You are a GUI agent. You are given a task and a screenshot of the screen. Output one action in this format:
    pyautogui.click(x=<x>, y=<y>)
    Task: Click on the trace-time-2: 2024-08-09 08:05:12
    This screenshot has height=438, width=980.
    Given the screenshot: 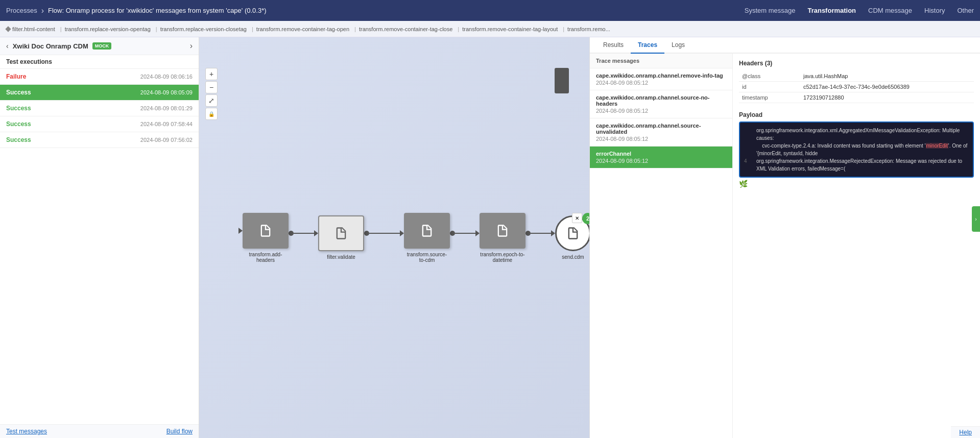 What is the action you would take?
    pyautogui.click(x=661, y=139)
    